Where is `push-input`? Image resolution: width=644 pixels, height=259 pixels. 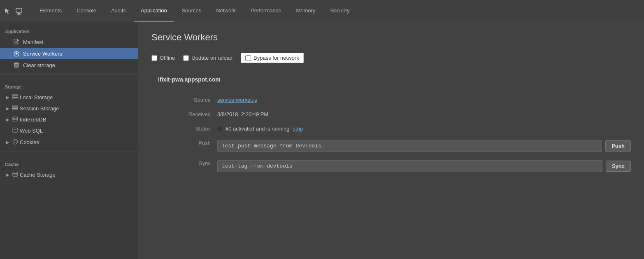
push-input is located at coordinates (410, 146).